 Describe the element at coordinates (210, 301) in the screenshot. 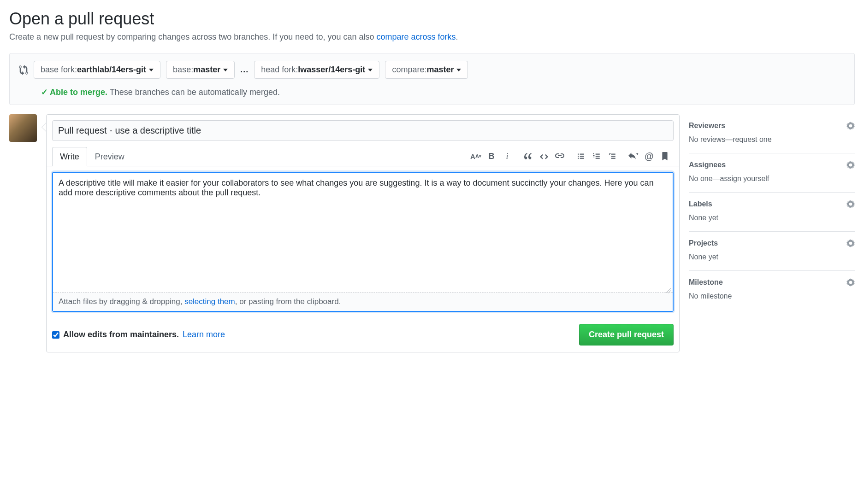

I see `attach-select-link: selecting them` at that location.